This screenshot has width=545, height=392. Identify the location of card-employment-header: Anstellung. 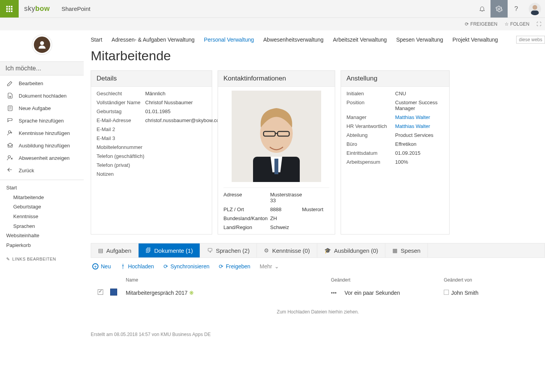
(395, 79).